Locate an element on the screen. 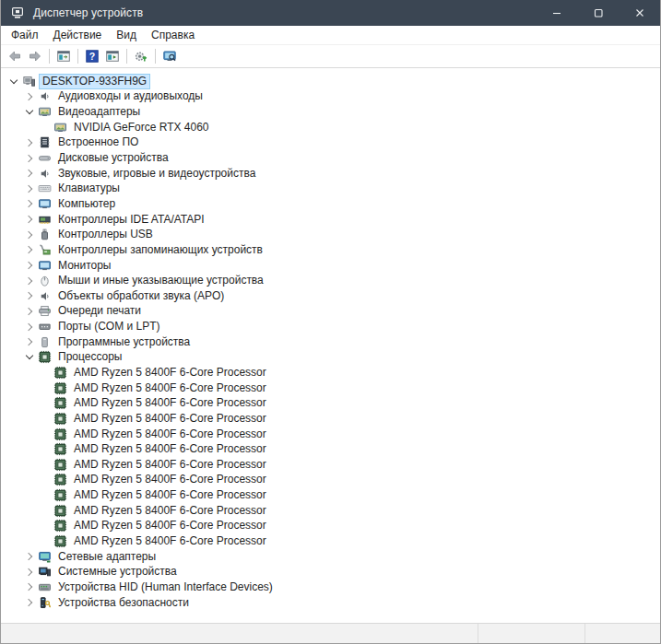 This screenshot has width=661, height=644. tree-item-keyboards: Клавиатуры is located at coordinates (330, 188).